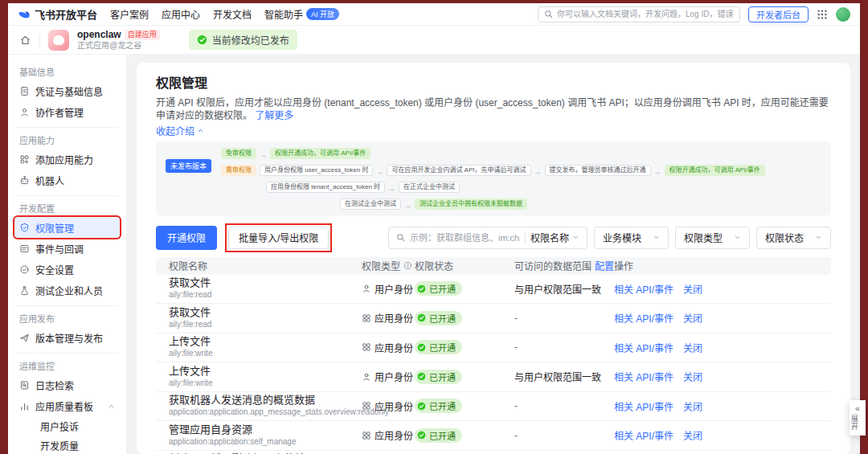 The image size is (868, 454). I want to click on table-toolbar: 开通权限 批量导入/导出权限 权限, so click(493, 238).